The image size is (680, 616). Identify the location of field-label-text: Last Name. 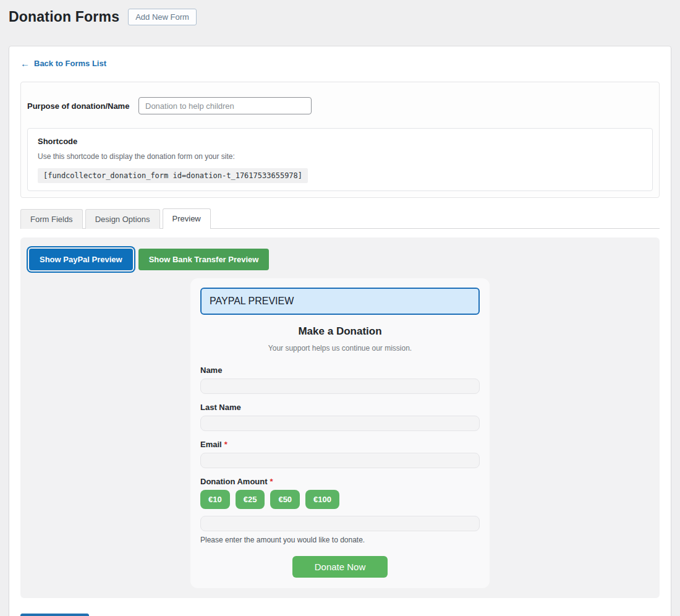
(221, 407).